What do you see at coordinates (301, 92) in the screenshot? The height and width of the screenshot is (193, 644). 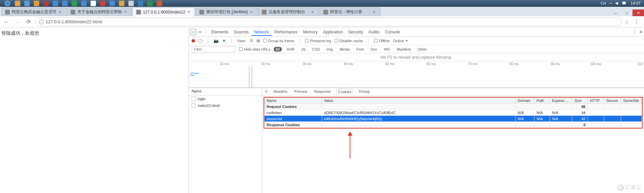 I see `detail-tab-preview: Preview` at bounding box center [301, 92].